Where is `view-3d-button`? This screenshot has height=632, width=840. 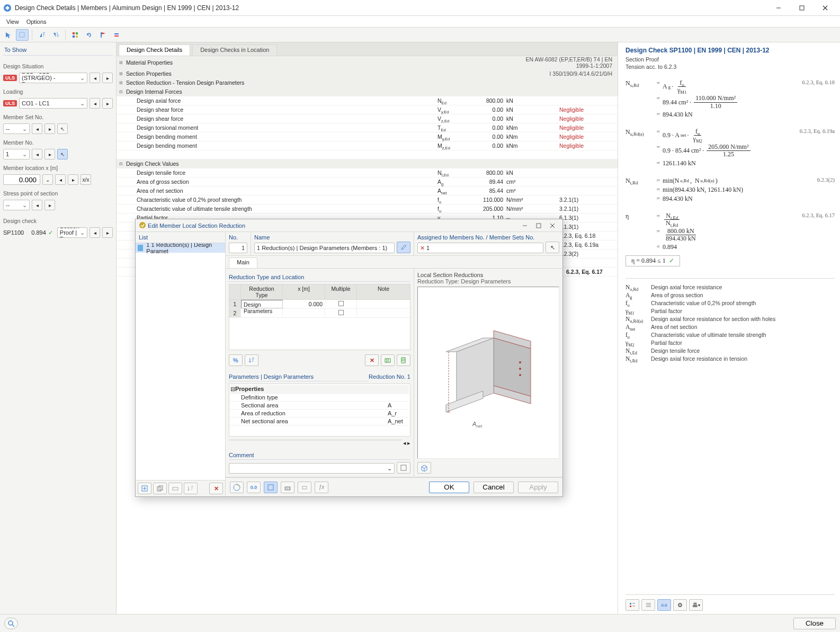
view-3d-button is located at coordinates (424, 468).